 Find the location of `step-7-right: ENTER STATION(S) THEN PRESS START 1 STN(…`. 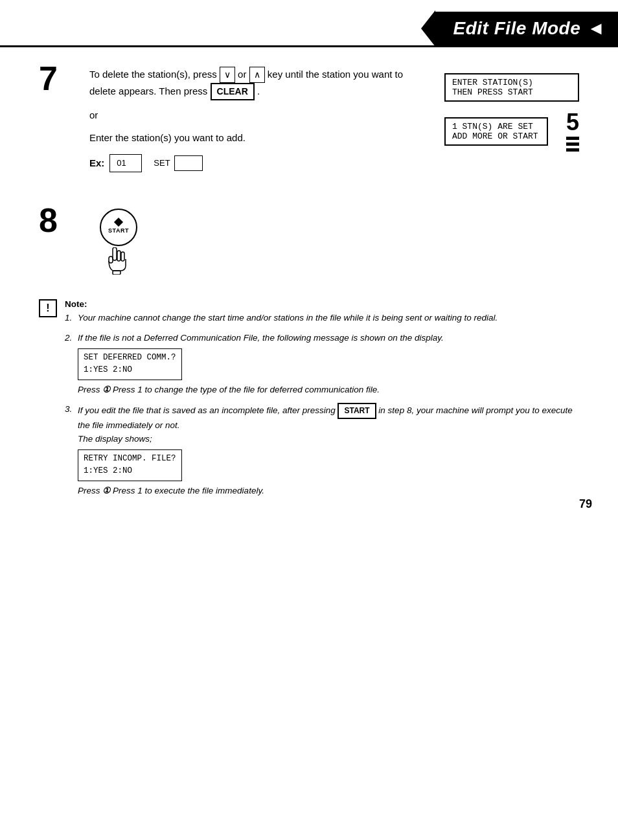

step-7-right: ENTER STATION(S) THEN PRESS START 1 STN(… is located at coordinates (512, 113).